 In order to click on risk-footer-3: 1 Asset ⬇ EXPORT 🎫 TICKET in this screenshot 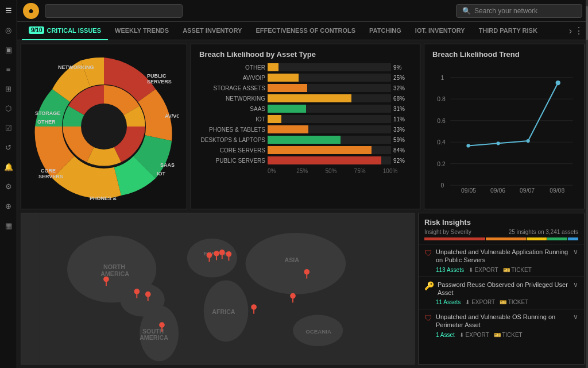, I will do `click(507, 335)`.